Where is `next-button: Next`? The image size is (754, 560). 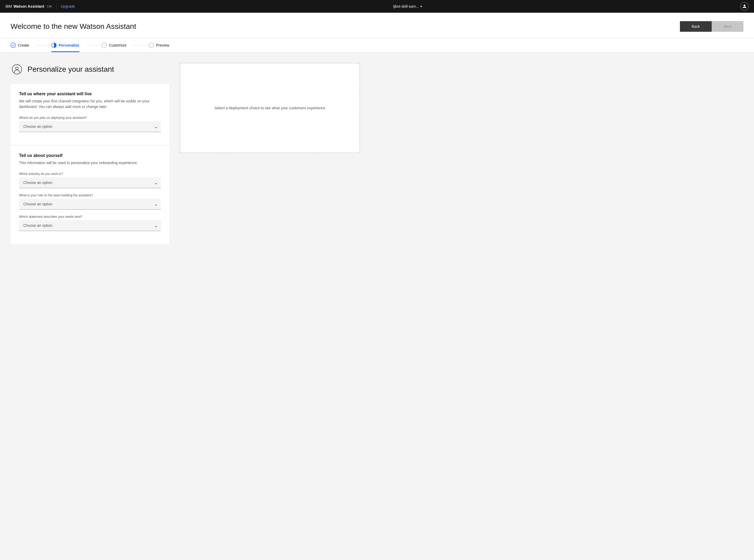
next-button: Next is located at coordinates (728, 26).